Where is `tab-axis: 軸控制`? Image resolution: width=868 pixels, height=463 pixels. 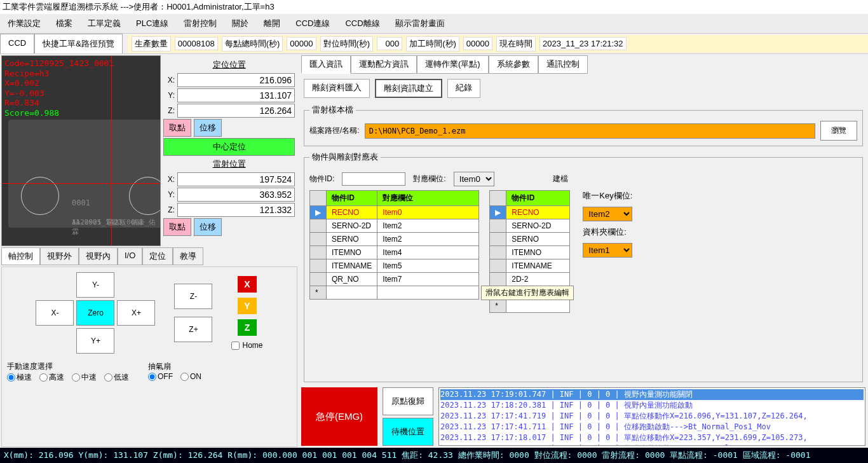
tab-axis: 軸控制 is located at coordinates (20, 256).